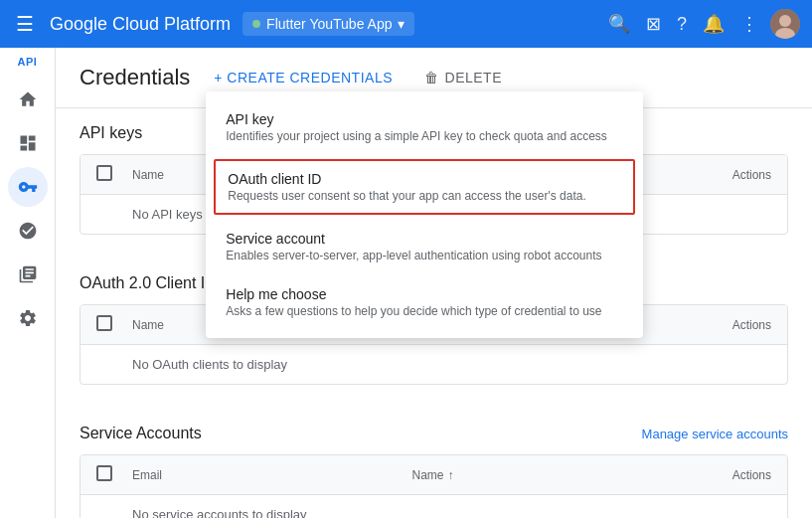 This screenshot has width=812, height=518. Describe the element at coordinates (424, 239) in the screenshot. I see `service-account-title: Service account` at that location.